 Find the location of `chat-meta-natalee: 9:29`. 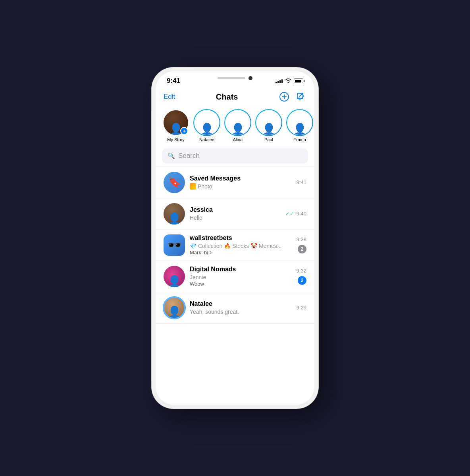

chat-meta-natalee: 9:29 is located at coordinates (302, 308).